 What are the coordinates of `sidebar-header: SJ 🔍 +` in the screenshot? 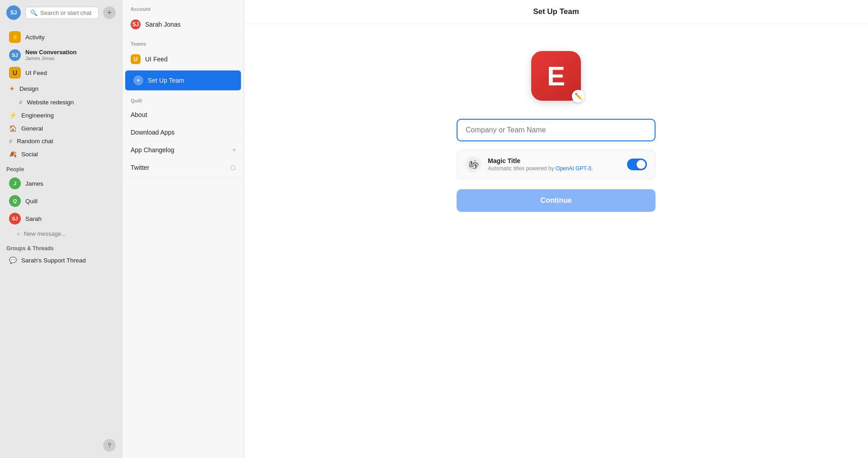 It's located at (61, 13).